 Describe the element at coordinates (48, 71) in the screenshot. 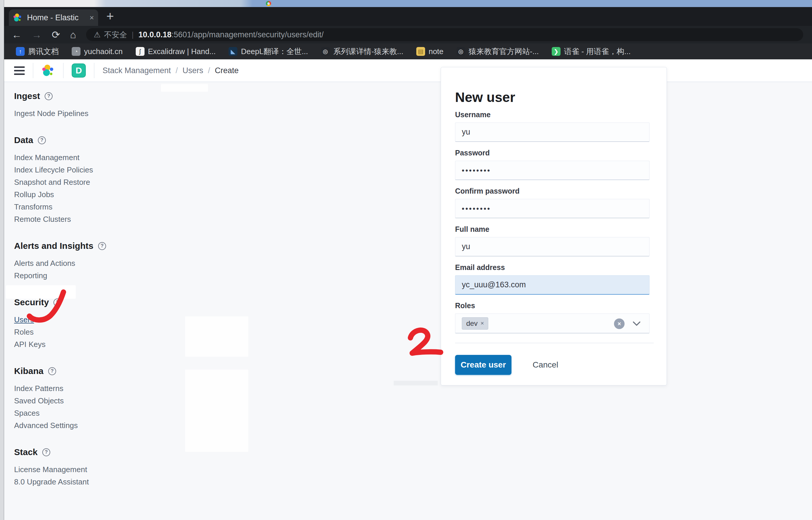

I see `elastic-logo-icon` at that location.